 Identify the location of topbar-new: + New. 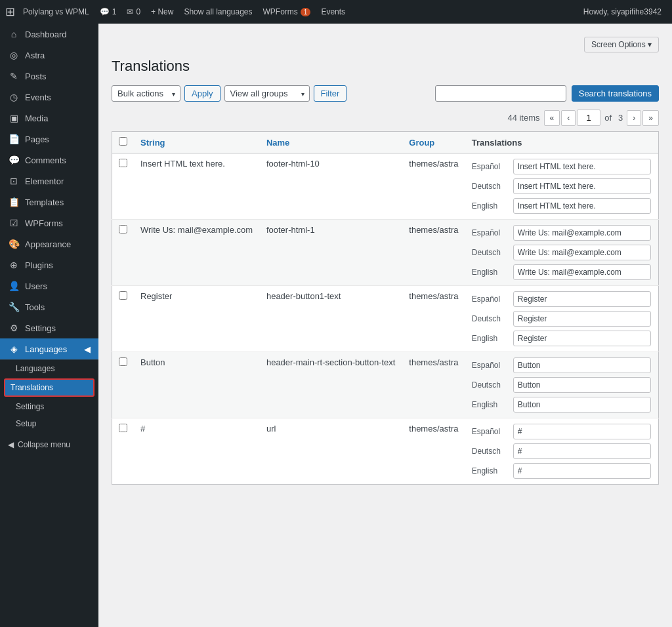
(162, 12).